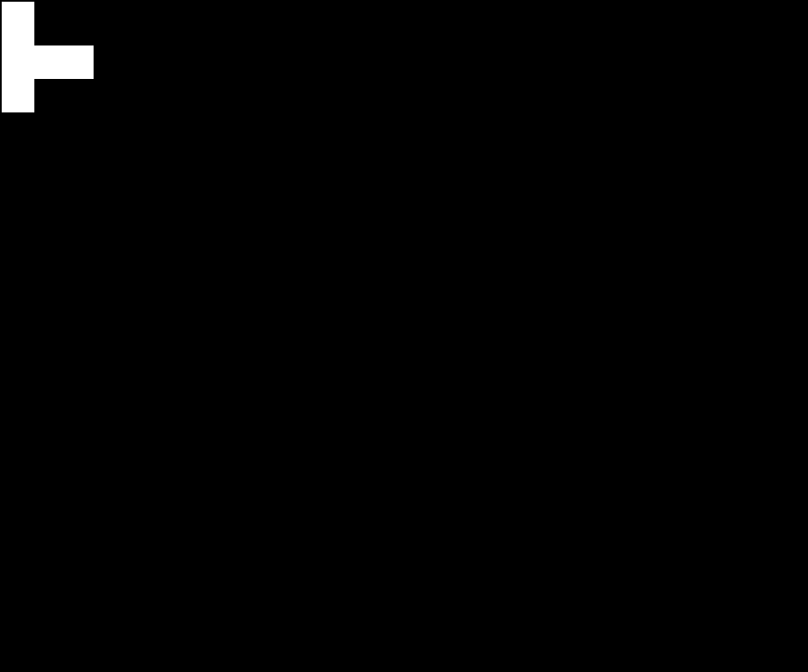  I want to click on colorbar-ticks, so click(48, 62).